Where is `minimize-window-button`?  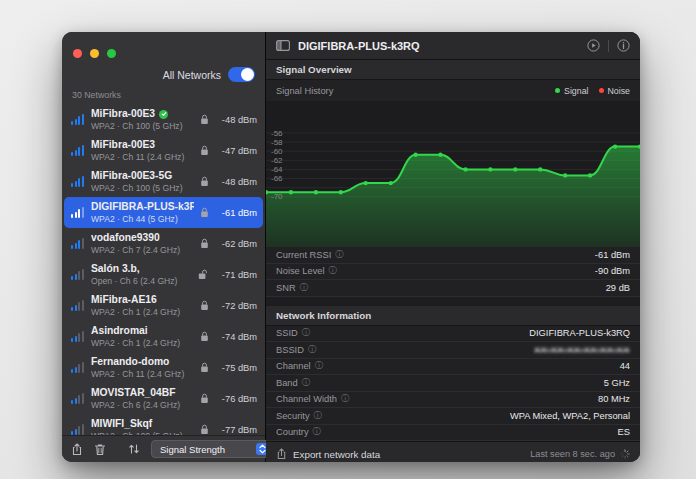
minimize-window-button is located at coordinates (94, 54).